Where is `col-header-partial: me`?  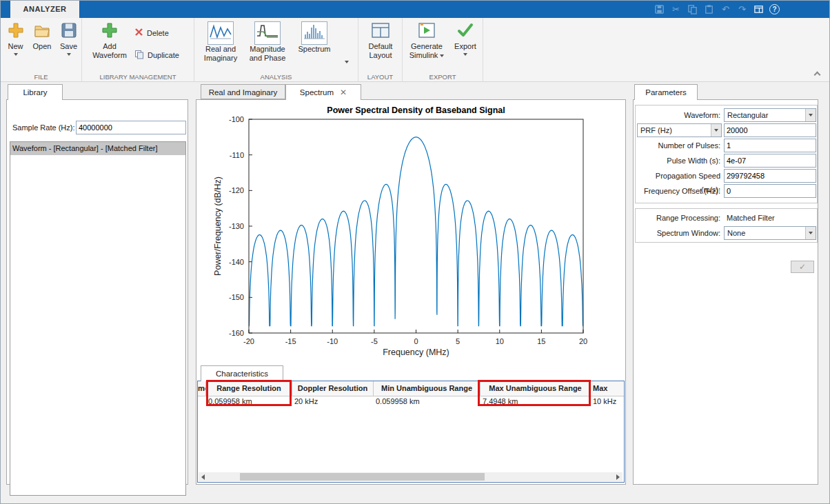 col-header-partial: me is located at coordinates (202, 389).